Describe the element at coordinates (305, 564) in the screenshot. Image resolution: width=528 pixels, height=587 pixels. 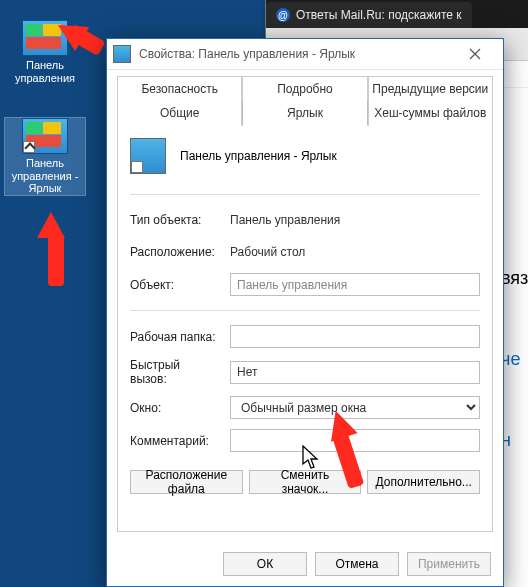
I see `dialog-footer: ОК Отмена Применить` at that location.